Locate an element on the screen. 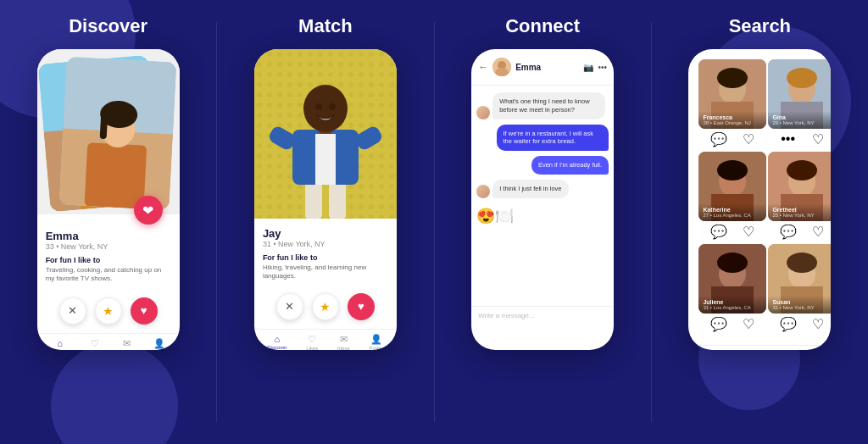 Image resolution: width=868 pixels, height=444 pixels. discover-cards: ❤ is located at coordinates (108, 132).